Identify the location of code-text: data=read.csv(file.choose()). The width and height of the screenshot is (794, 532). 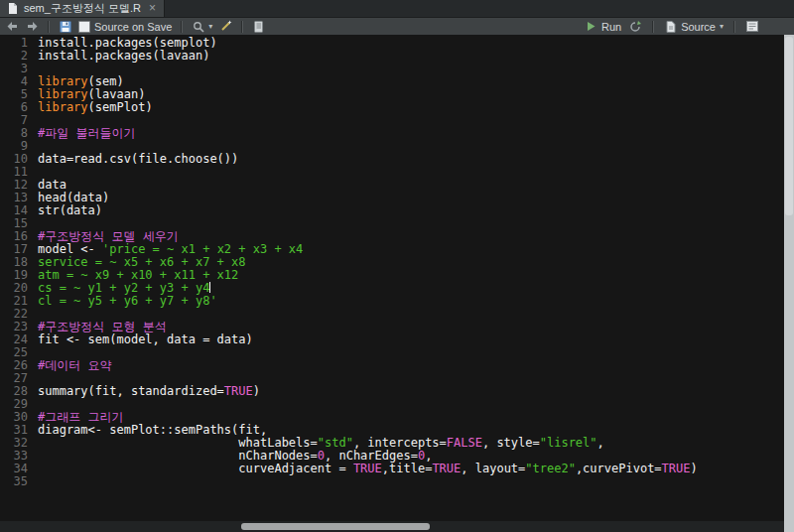
(133, 159).